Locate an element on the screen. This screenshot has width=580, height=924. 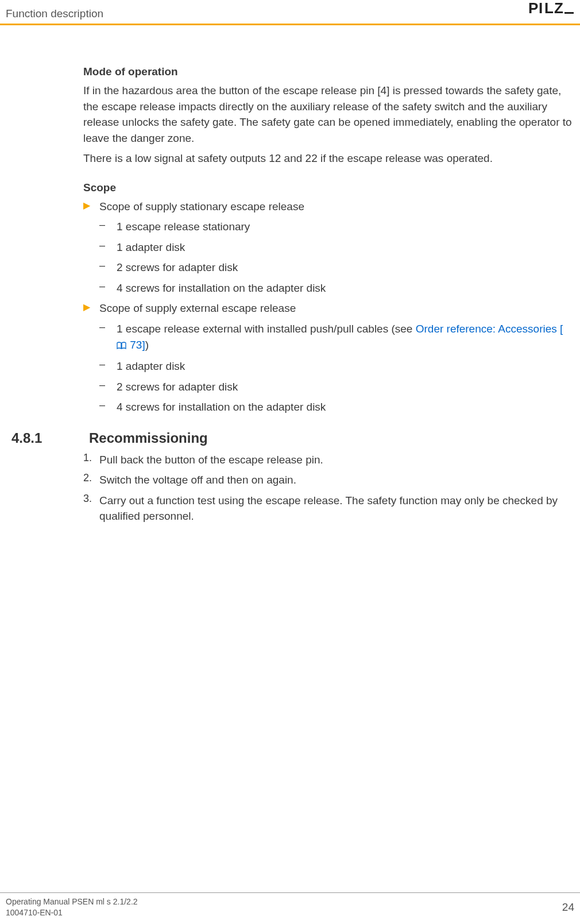
footer-doc-info: Operating Manual PSEN ml s 2.1/2.2 10047… is located at coordinates (72, 907).